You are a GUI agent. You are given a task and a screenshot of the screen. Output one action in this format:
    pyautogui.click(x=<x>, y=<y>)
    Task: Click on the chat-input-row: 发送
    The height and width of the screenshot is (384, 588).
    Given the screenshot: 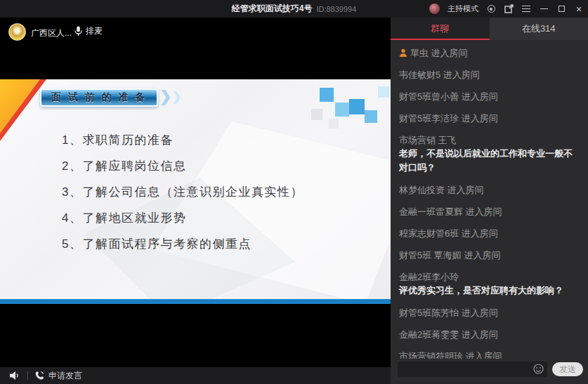 What is the action you would take?
    pyautogui.click(x=489, y=371)
    